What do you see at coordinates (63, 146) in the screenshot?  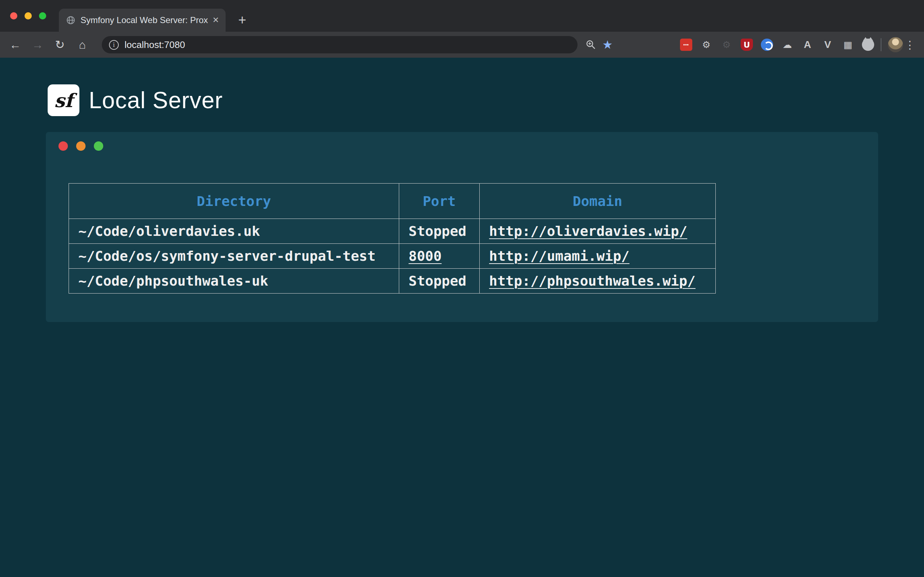 I see `card-red-dot-icon` at bounding box center [63, 146].